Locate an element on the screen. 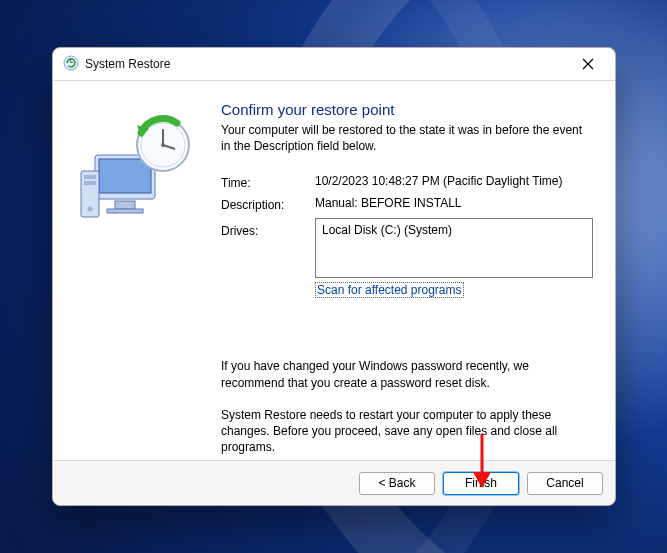  finish-button: Finish is located at coordinates (481, 484).